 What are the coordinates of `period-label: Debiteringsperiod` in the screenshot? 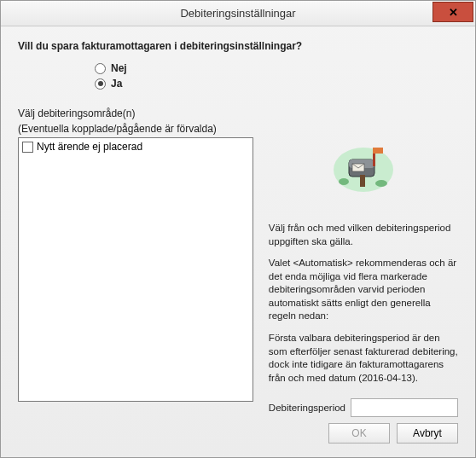 It's located at (307, 408).